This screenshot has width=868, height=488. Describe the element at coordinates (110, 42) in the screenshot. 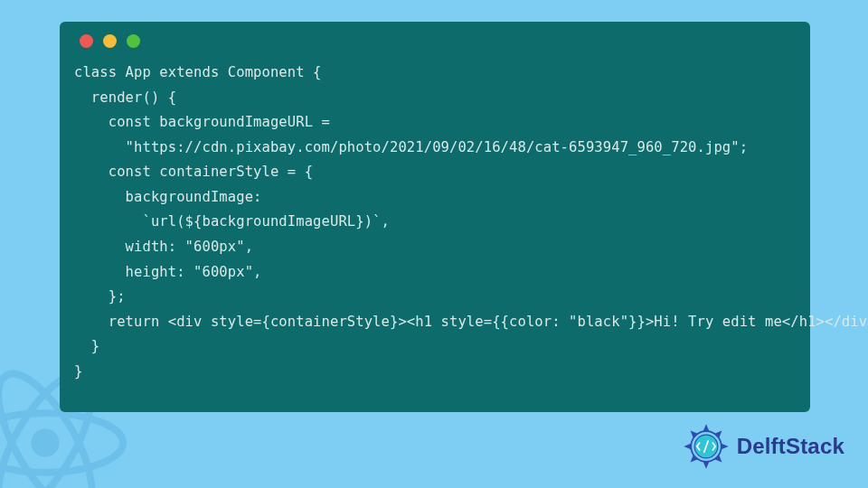

I see `minimize-icon` at that location.